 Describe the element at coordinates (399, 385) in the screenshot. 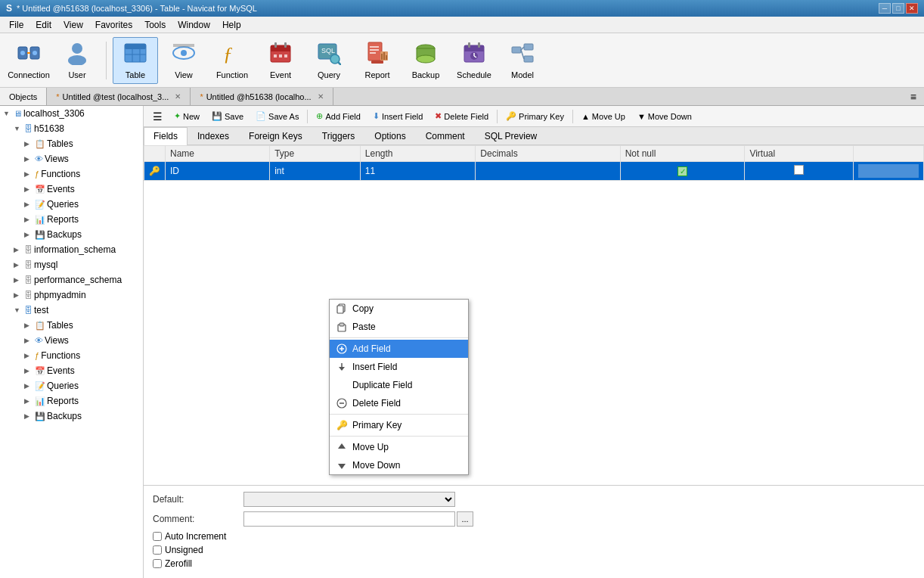

I see `ctx-duplicate-field: Duplicate Field` at that location.